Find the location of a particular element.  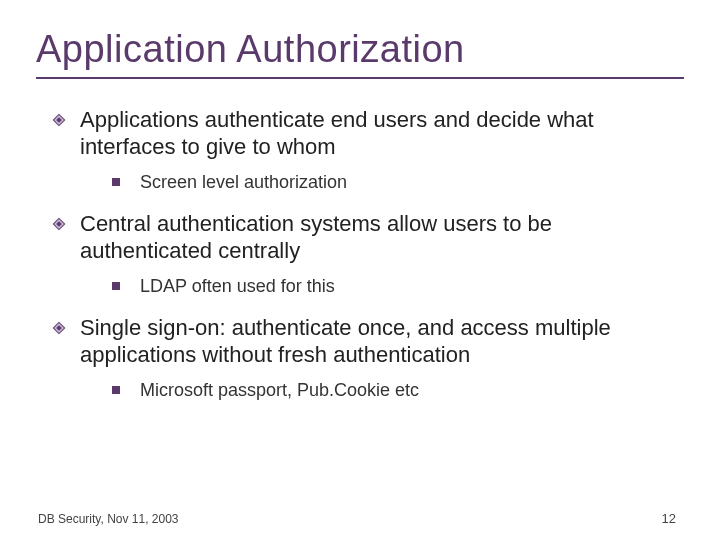

subbullet-text: Screen level authorization is located at coordinates (244, 182).